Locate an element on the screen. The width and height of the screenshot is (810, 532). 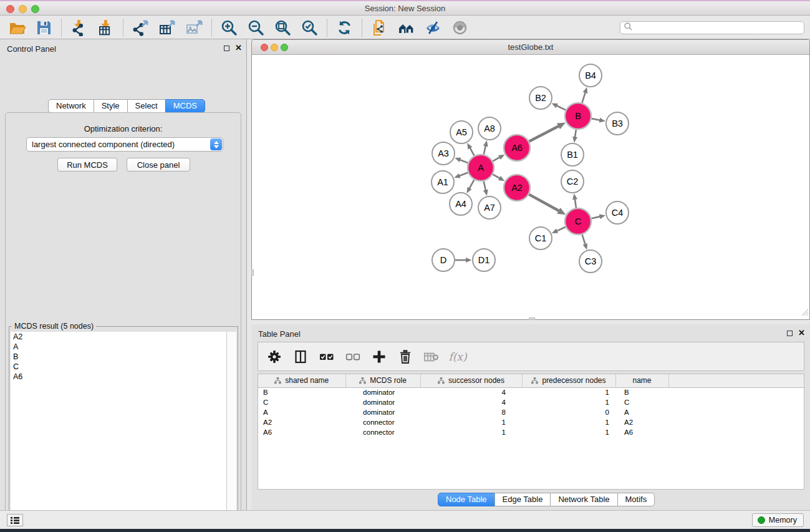
splitter-handle-bottom is located at coordinates (532, 319).